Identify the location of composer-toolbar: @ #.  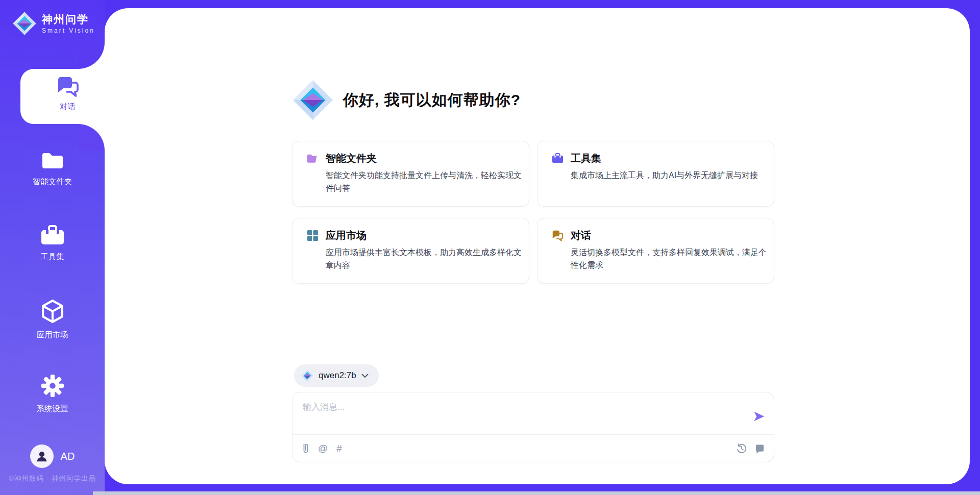
(533, 448).